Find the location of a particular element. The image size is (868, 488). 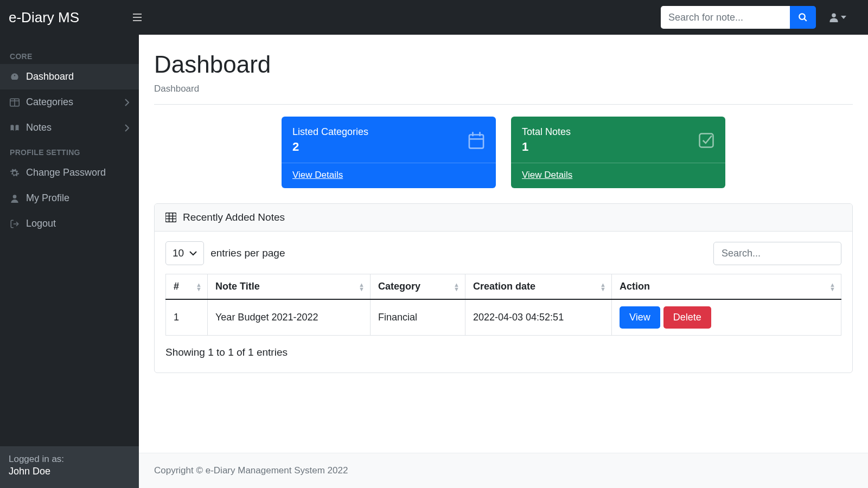

sidebar-item-label: Change Password is located at coordinates (66, 172).